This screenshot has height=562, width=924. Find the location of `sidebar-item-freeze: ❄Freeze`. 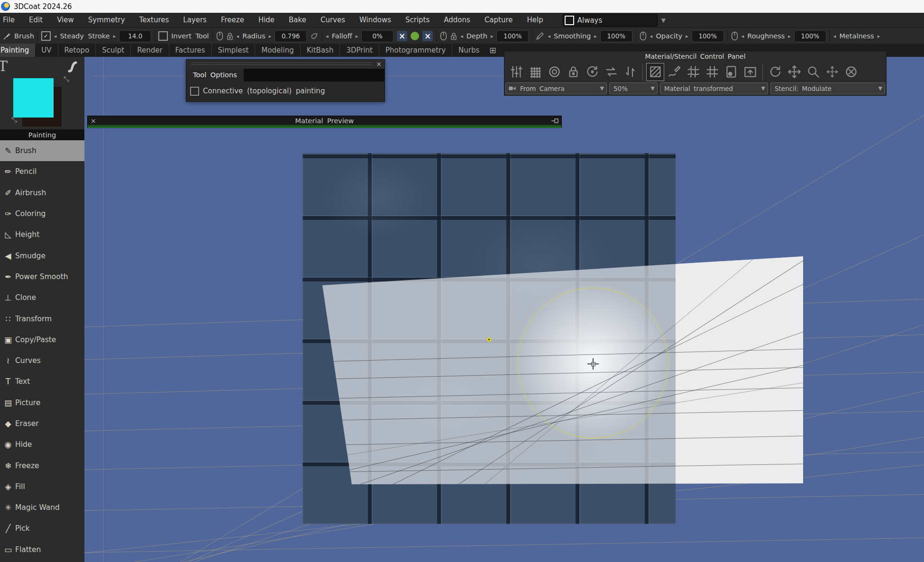

sidebar-item-freeze: ❄Freeze is located at coordinates (42, 465).